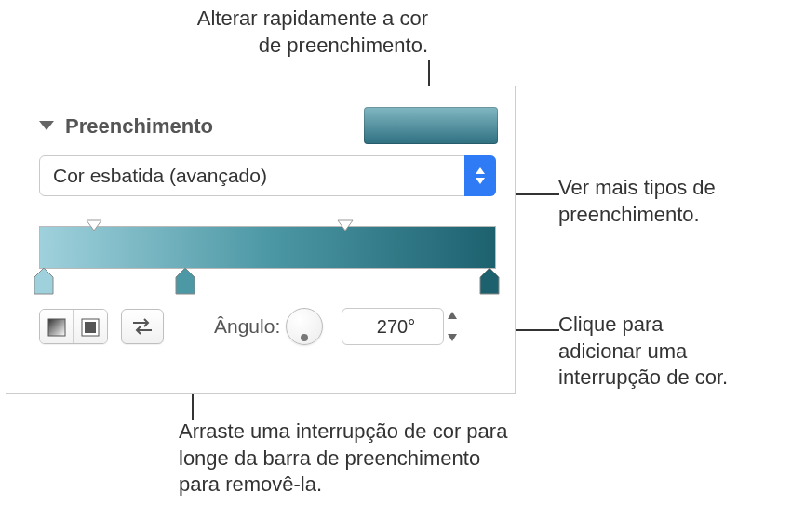  What do you see at coordinates (74, 326) in the screenshot?
I see `gradient-type-group` at bounding box center [74, 326].